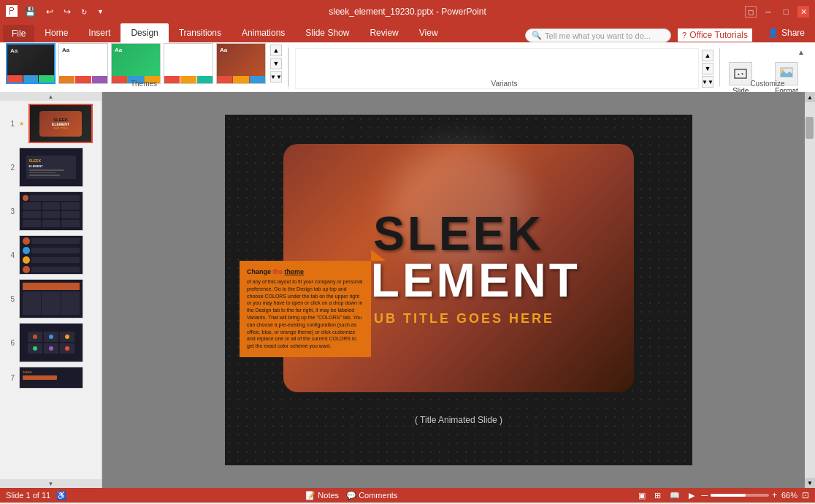 The image size is (815, 504). Describe the element at coordinates (84, 12) in the screenshot. I see `qat-redo2: ↻` at that location.